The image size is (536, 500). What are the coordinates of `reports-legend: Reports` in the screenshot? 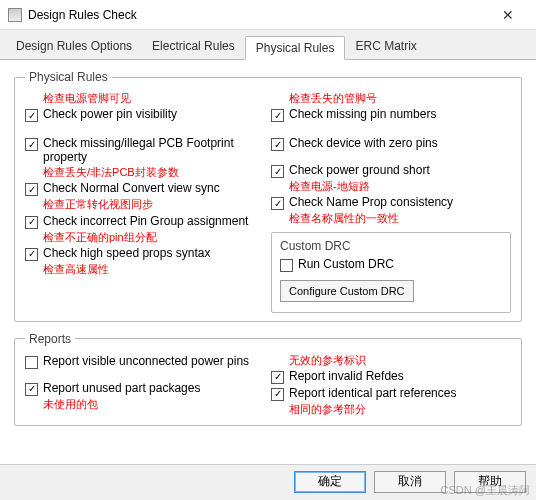 It's located at (50, 339).